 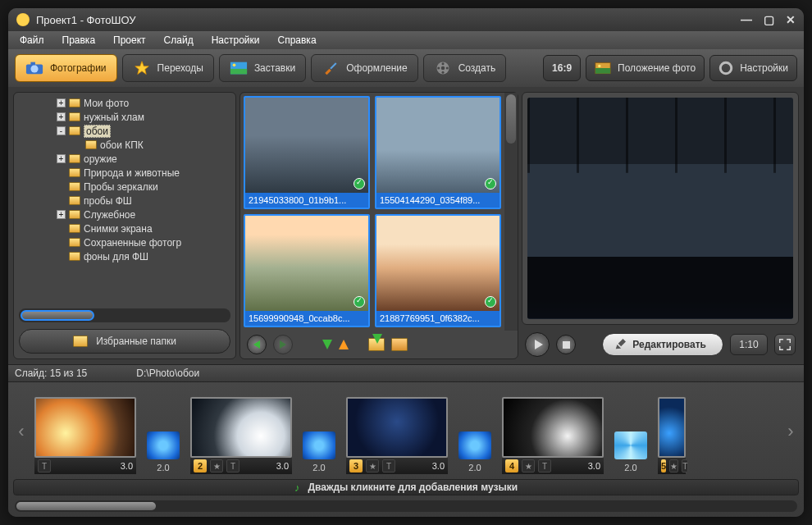 I want to click on music-track: ♪ Дважды кликните для добавления музыки, so click(x=406, y=487).